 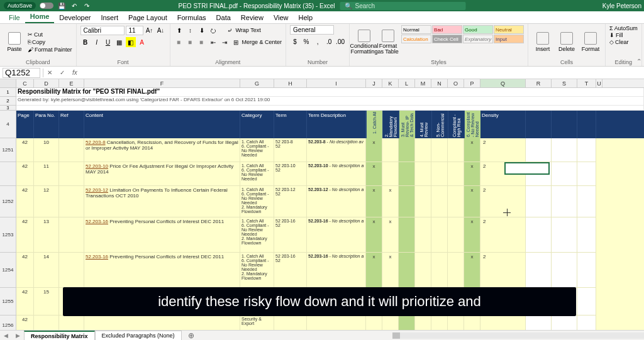 What do you see at coordinates (50, 42) in the screenshot?
I see `copy-button: ⎘Copy` at bounding box center [50, 42].